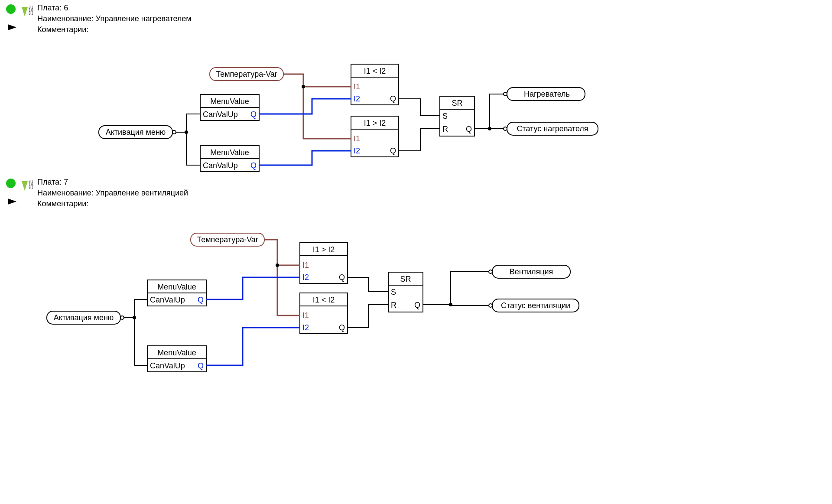  Describe the element at coordinates (65, 193) in the screenshot. I see `name-label: Наименование:` at that location.